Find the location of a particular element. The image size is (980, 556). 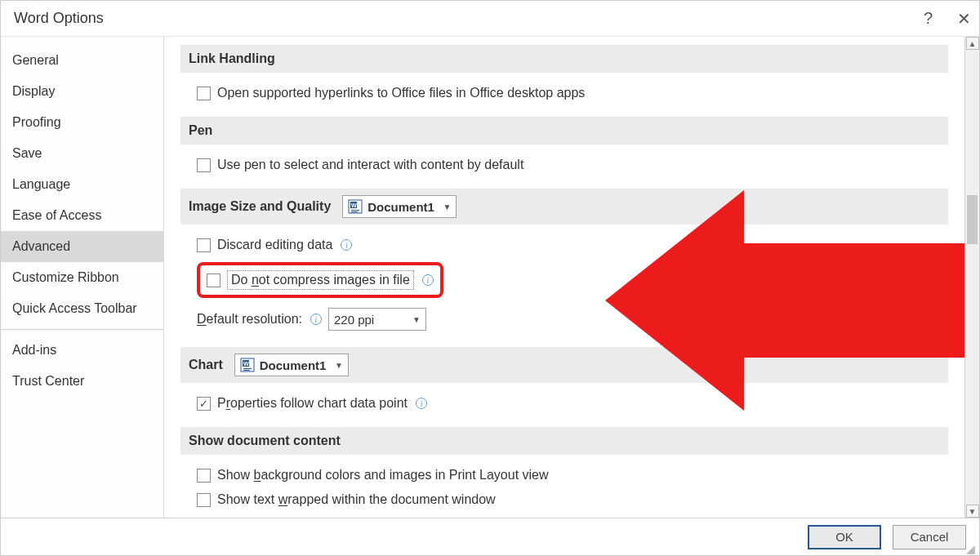

scroll-up-button: ▲ is located at coordinates (973, 43).